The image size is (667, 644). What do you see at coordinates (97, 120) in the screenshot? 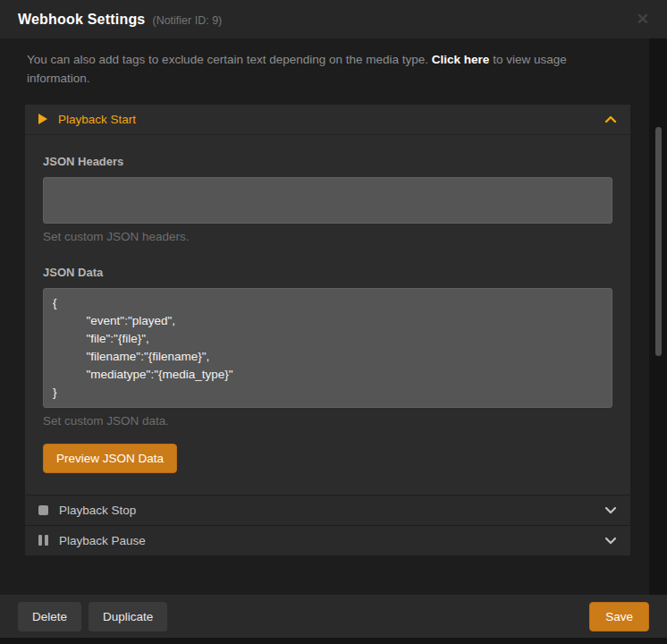
I see `accordion-label: Playback Start` at bounding box center [97, 120].